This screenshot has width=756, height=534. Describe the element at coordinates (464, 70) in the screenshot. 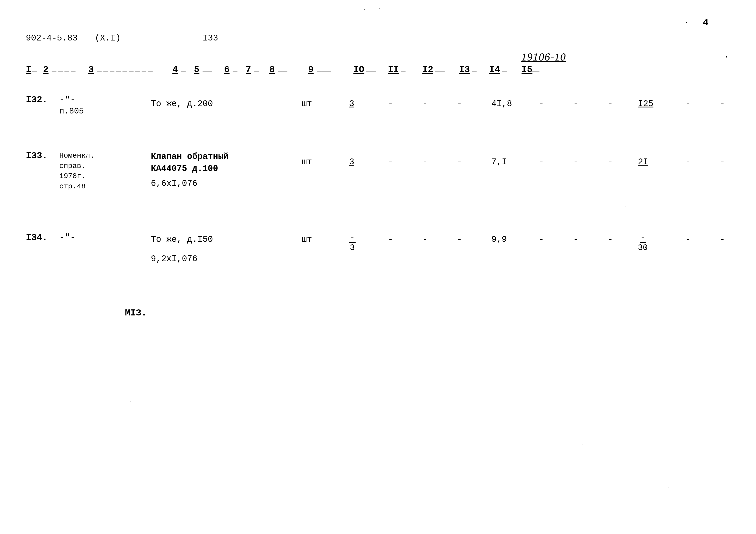

I see `col-header-13: I3` at that location.